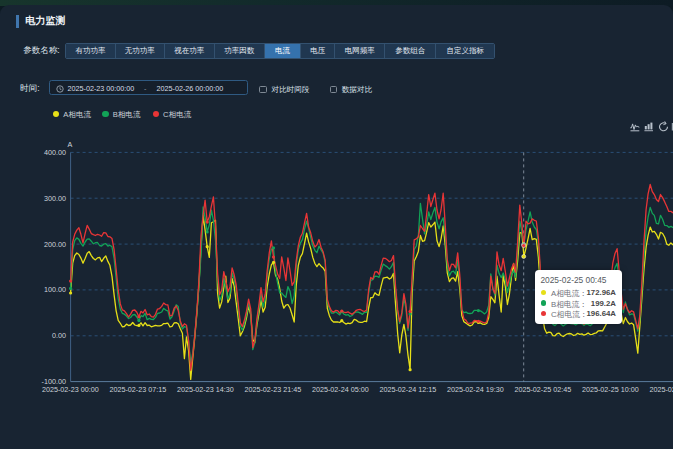  I want to click on svg-text: 2025-02-23 07:15, so click(138, 390).